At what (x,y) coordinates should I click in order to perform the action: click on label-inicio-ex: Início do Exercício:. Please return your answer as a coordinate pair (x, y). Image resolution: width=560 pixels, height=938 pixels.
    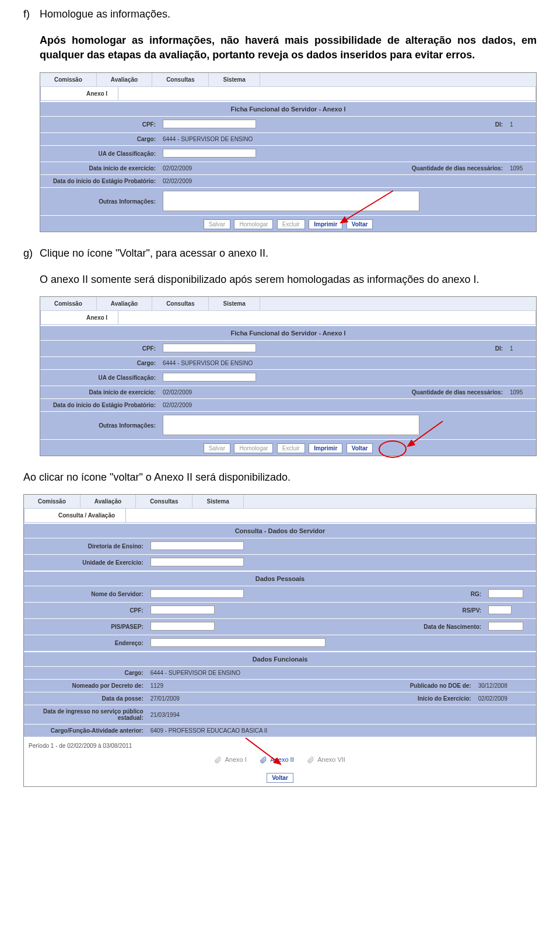
    Looking at the image, I should click on (424, 699).